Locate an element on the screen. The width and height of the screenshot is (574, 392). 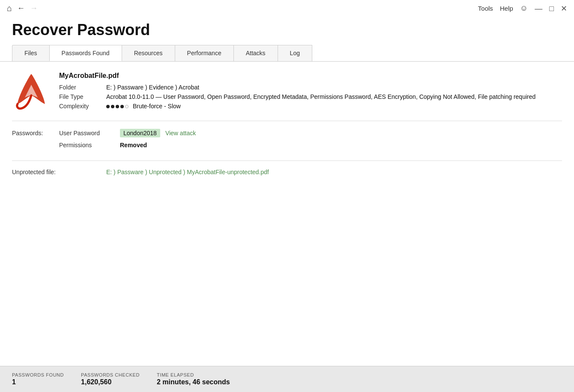
tab-log: Log is located at coordinates (295, 53).